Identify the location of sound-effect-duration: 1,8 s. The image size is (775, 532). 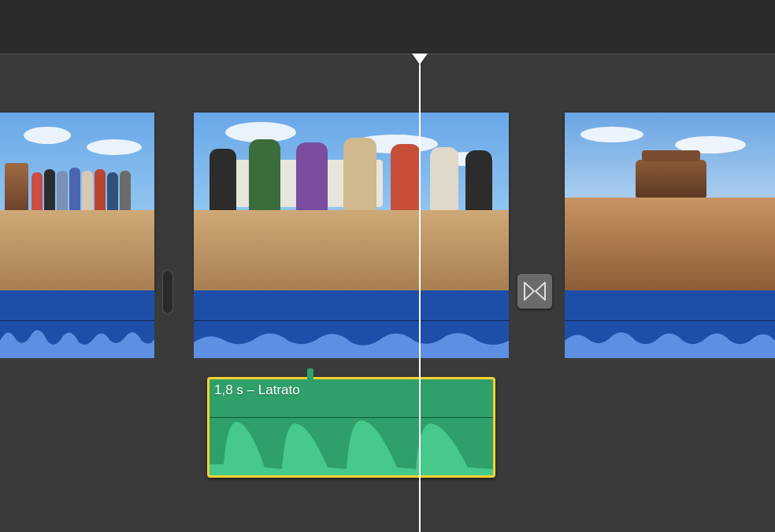
(228, 390).